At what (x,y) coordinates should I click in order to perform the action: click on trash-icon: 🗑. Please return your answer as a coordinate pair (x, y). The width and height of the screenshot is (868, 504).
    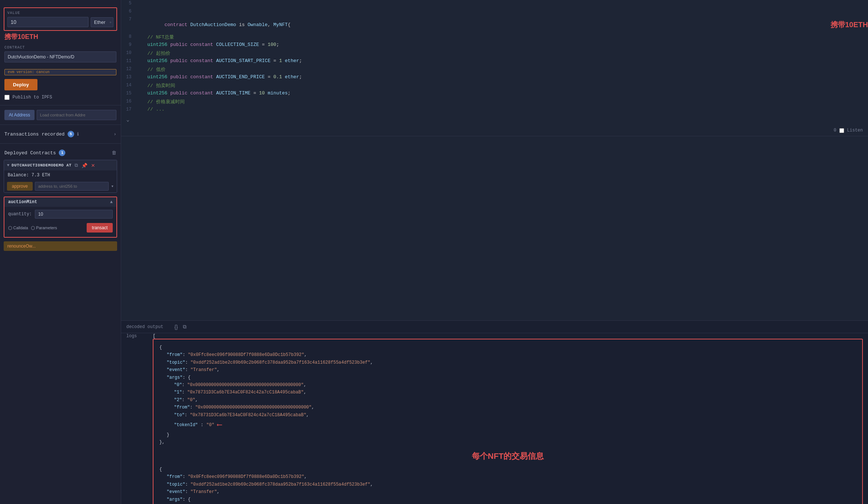
    Looking at the image, I should click on (114, 153).